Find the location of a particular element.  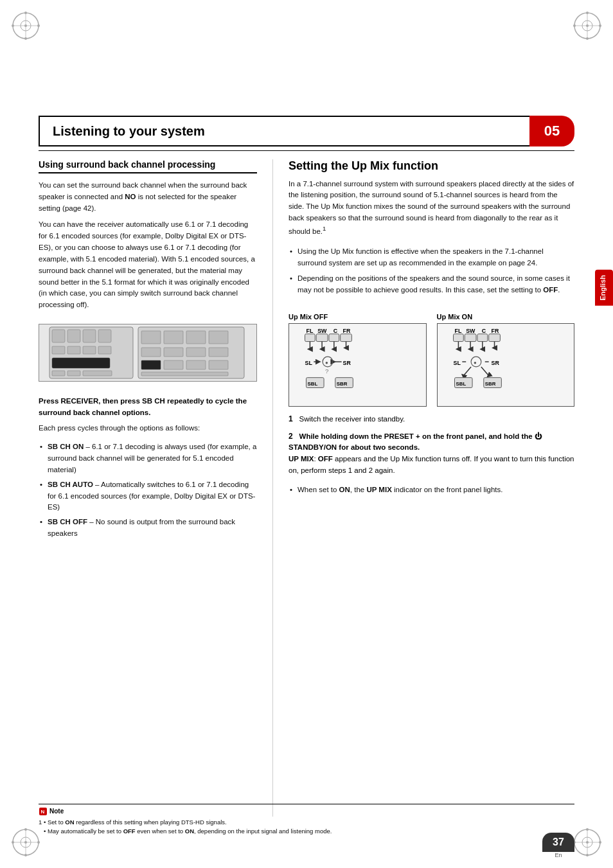

upmix-off-diagram: Up Mix OFF FL SW C FR is located at coordinates (357, 360).